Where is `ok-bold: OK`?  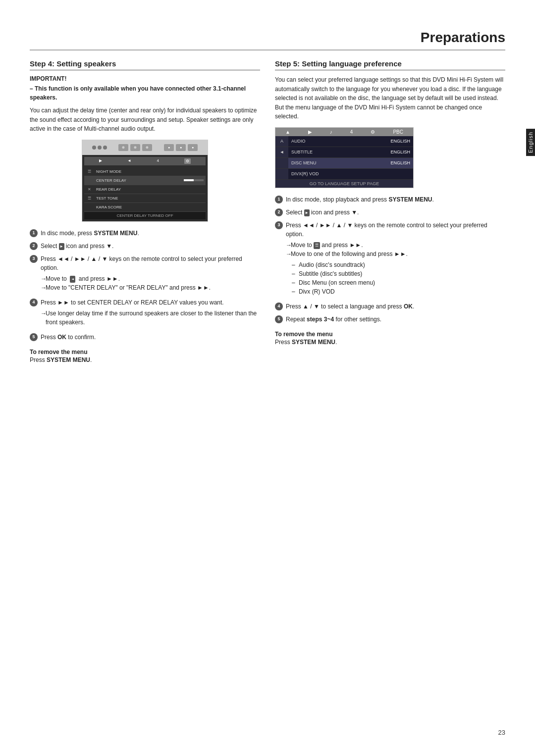
ok-bold: OK is located at coordinates (62, 337).